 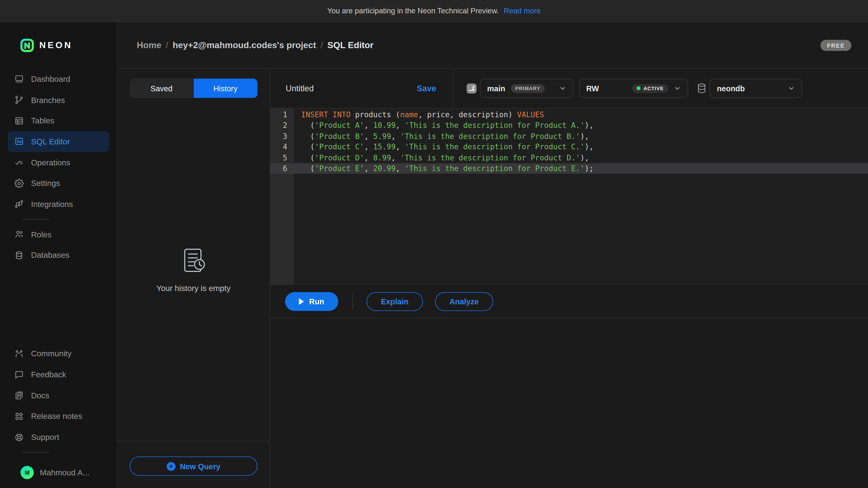 What do you see at coordinates (352, 301) in the screenshot?
I see `runbar-divider` at bounding box center [352, 301].